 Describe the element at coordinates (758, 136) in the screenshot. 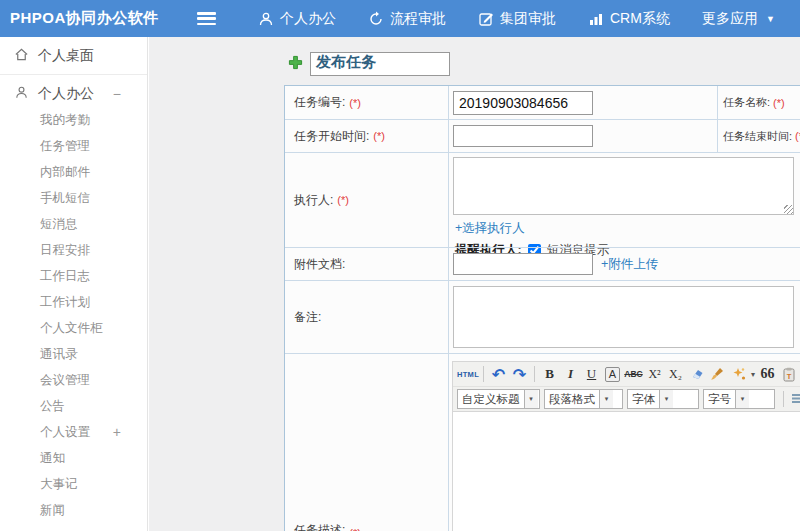

I see `end-time-label: 任务结束时间:(*)` at that location.